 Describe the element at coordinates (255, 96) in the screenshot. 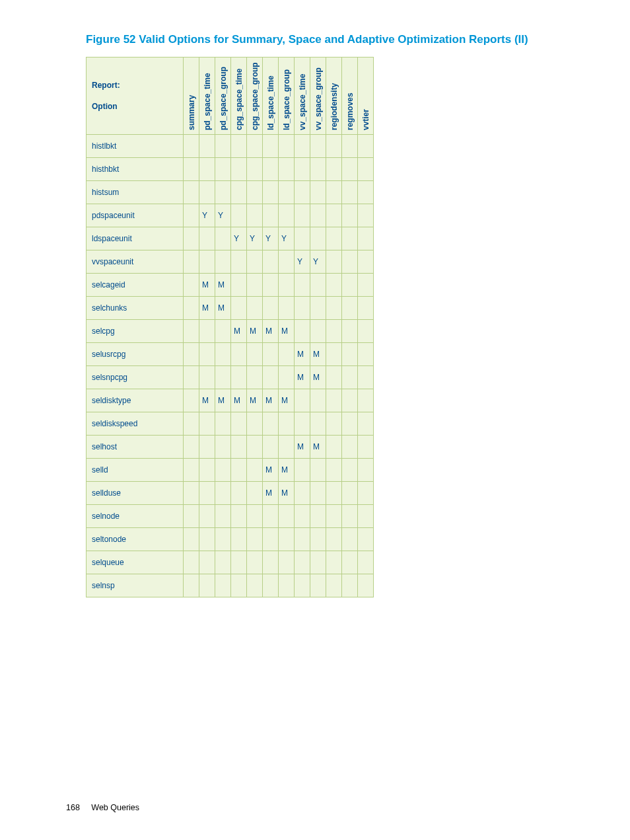

I see `column-header-label: cpg_space_group` at that location.